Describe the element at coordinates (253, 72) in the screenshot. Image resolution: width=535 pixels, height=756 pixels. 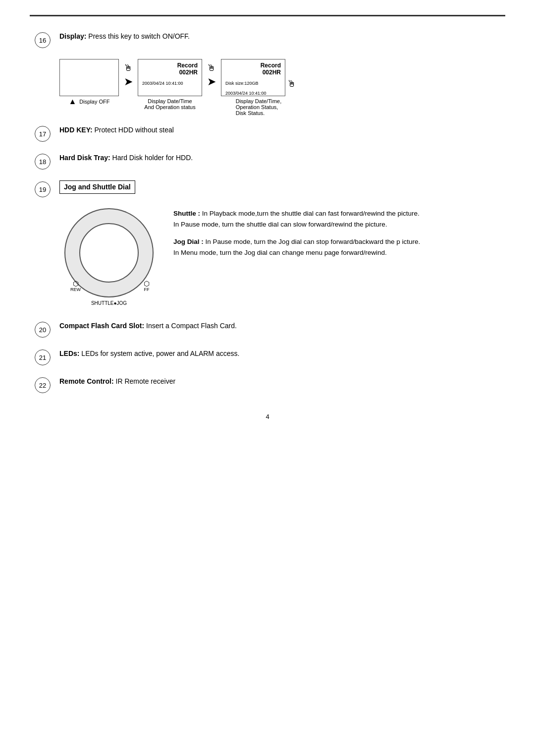
I see `record-sub2: 002HR` at that location.